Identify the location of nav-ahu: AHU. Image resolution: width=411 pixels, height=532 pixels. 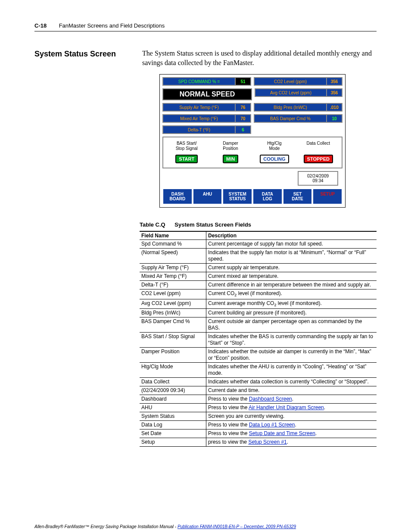
(208, 196).